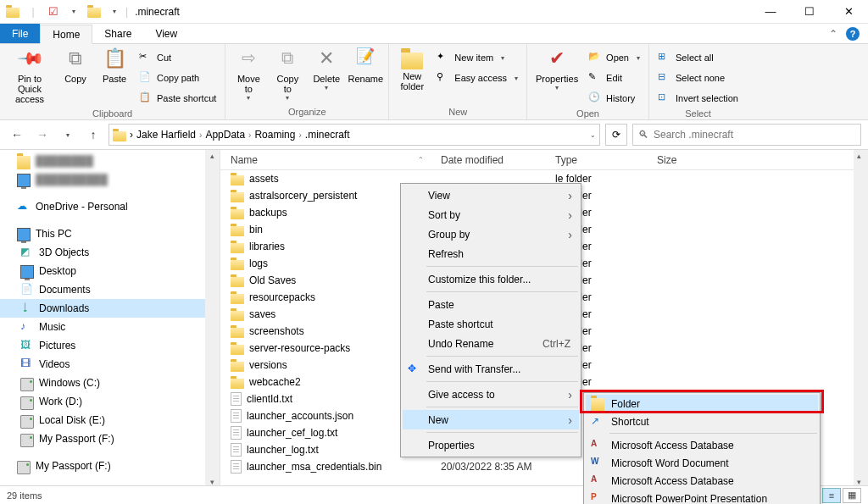  I want to click on submenu-word-doc: WMicrosoft Word Document, so click(702, 462).